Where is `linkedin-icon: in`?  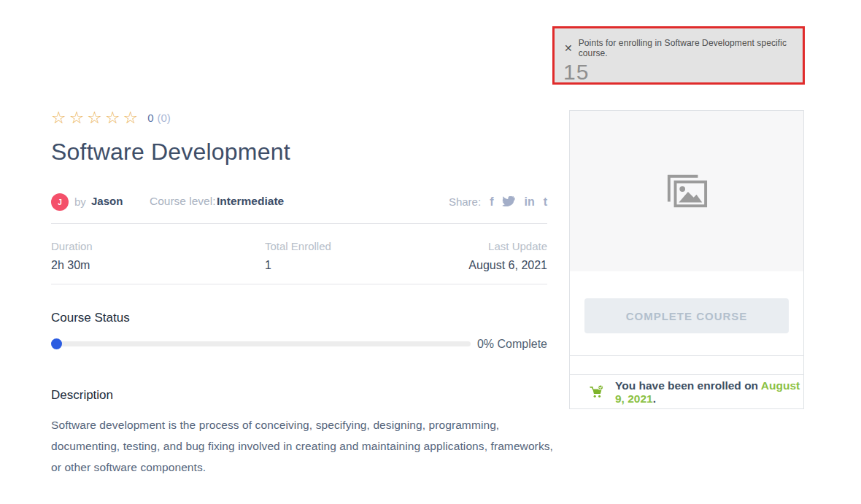
linkedin-icon: in is located at coordinates (529, 202).